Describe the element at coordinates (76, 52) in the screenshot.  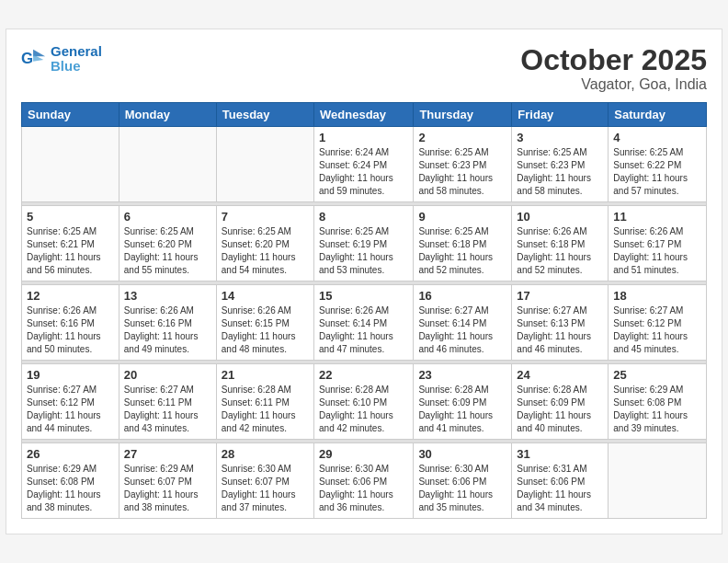
I see `logo-line1: General` at that location.